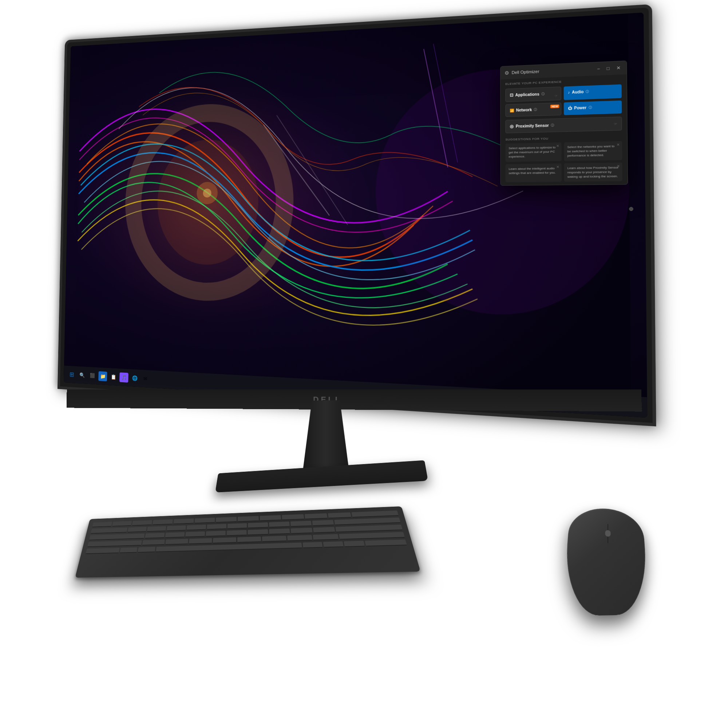 This screenshot has height=728, width=728. I want to click on minimize-button: −, so click(598, 69).